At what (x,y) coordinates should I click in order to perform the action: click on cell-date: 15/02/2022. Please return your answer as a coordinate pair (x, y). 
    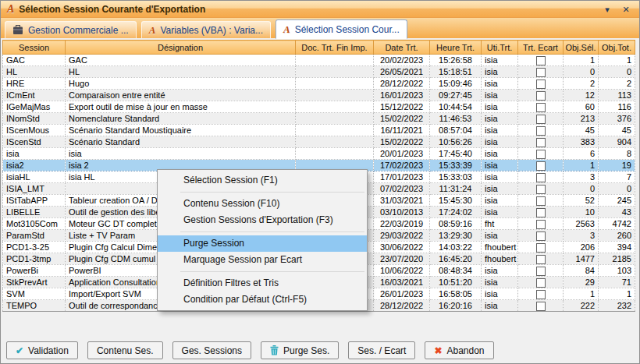
    Looking at the image, I should click on (402, 142).